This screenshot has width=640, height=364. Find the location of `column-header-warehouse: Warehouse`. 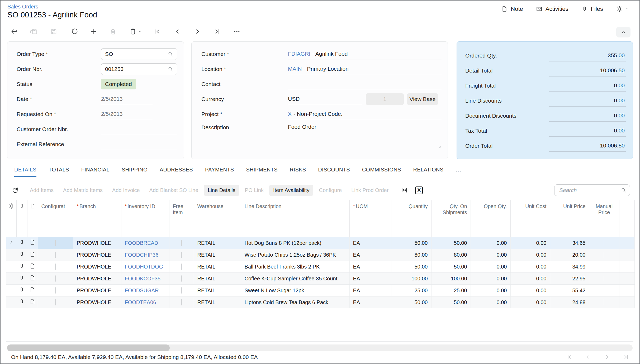

column-header-warehouse: Warehouse is located at coordinates (217, 219).